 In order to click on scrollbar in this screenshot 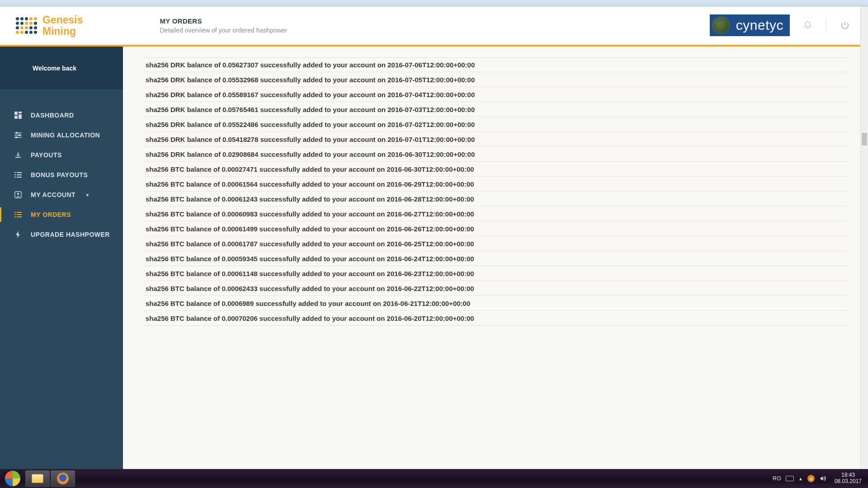, I will do `click(864, 238)`.